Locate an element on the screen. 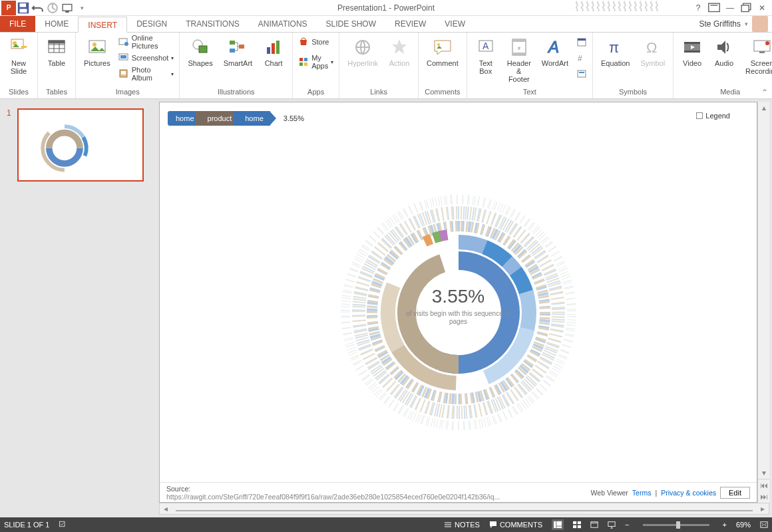  online-pictures-button: Online Pictures is located at coordinates (146, 42).